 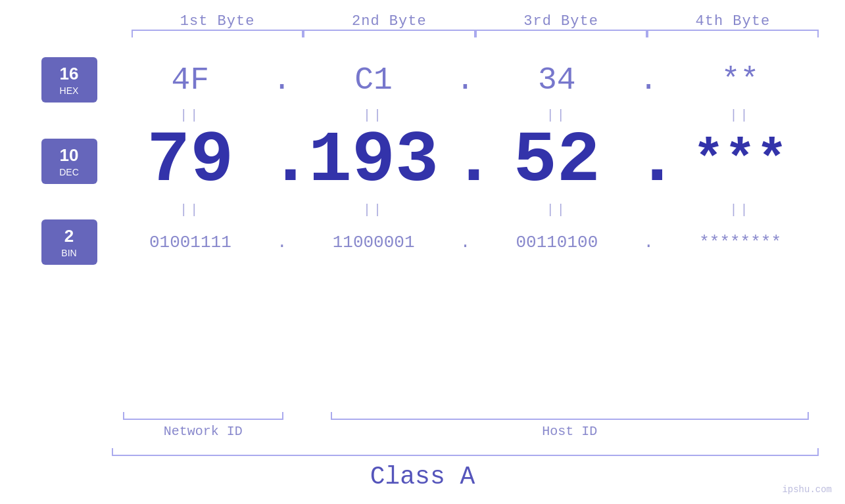 What do you see at coordinates (70, 74) in the screenshot?
I see `hex-badge-number: 16` at bounding box center [70, 74].